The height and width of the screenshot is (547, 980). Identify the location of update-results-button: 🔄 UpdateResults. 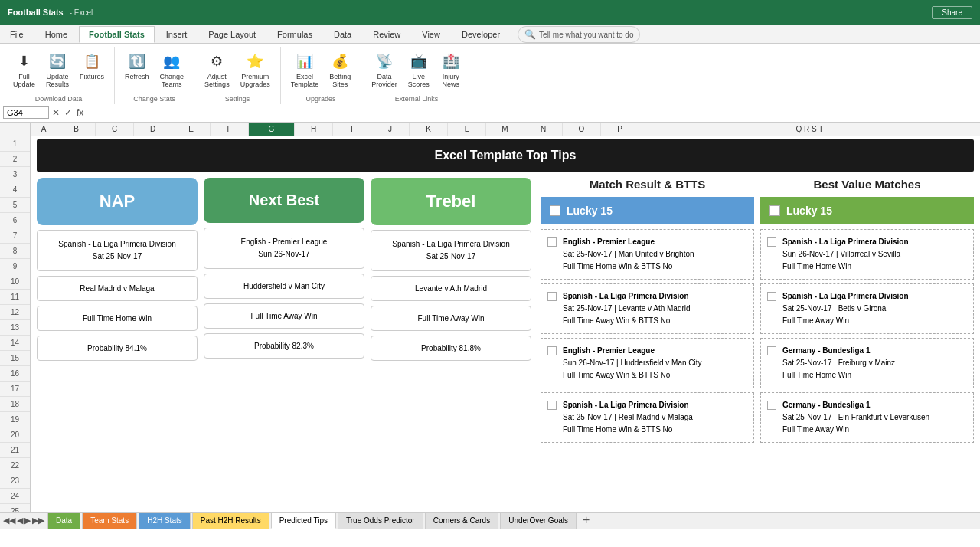
(57, 70).